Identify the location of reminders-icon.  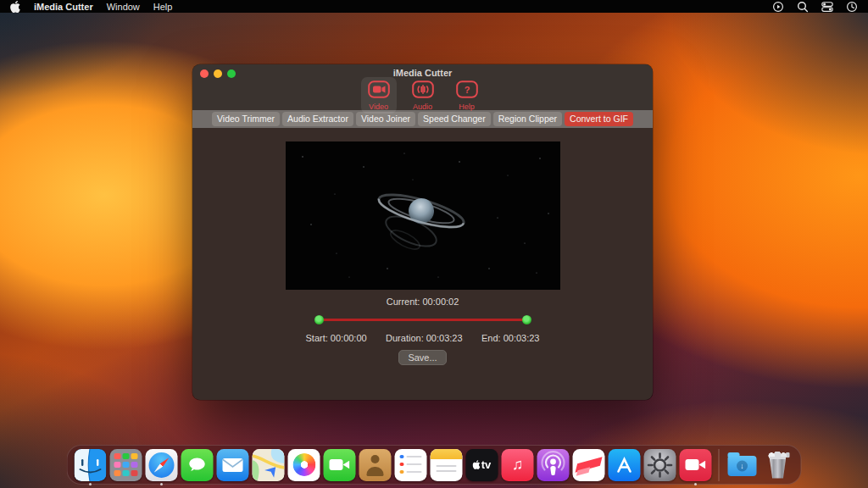
(411, 465).